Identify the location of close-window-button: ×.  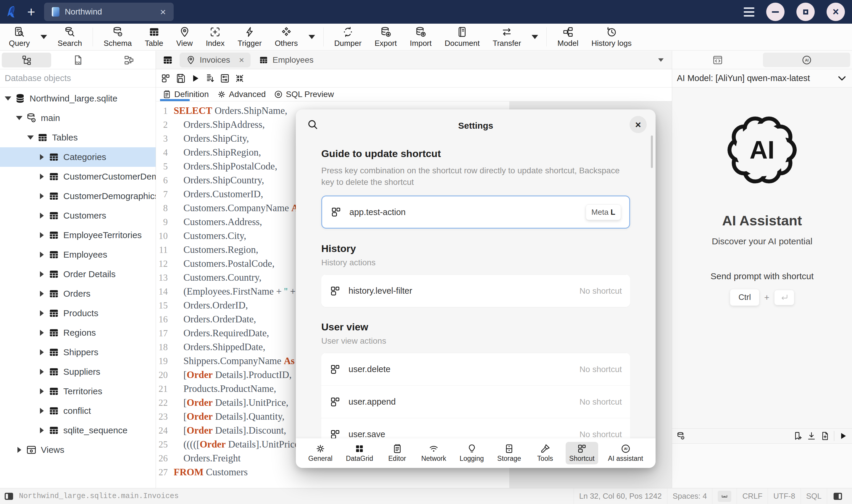
(836, 12).